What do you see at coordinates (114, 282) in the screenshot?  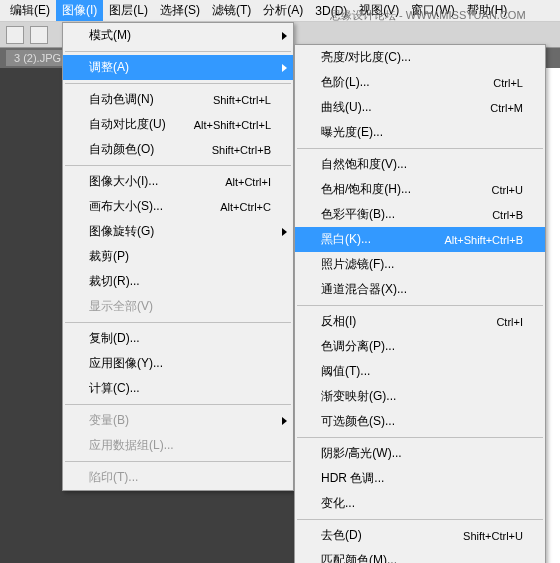 I see `menu-item-label: 裁切(R)...` at bounding box center [114, 282].